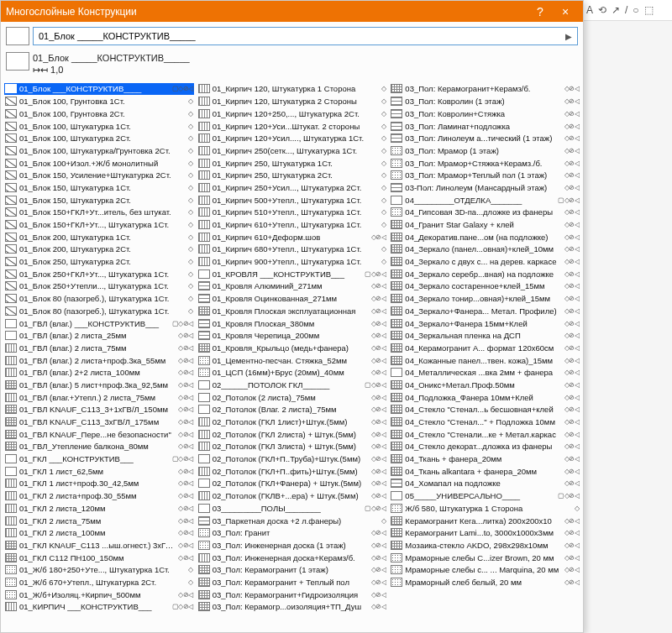 This screenshot has width=672, height=633. Describe the element at coordinates (485, 287) in the screenshot. I see `list-item: 04_Зеркало состаренное+клей_15мм◇⊘◁` at that location.